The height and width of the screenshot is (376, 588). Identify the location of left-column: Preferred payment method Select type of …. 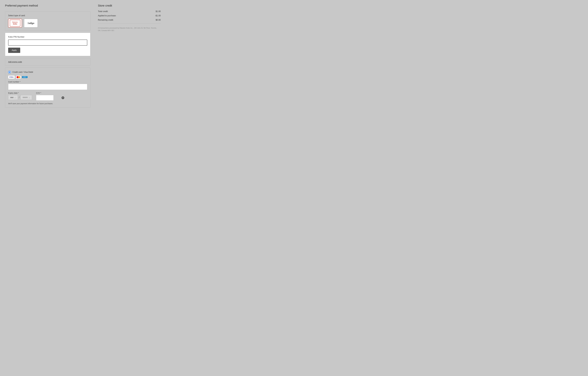
(48, 56).